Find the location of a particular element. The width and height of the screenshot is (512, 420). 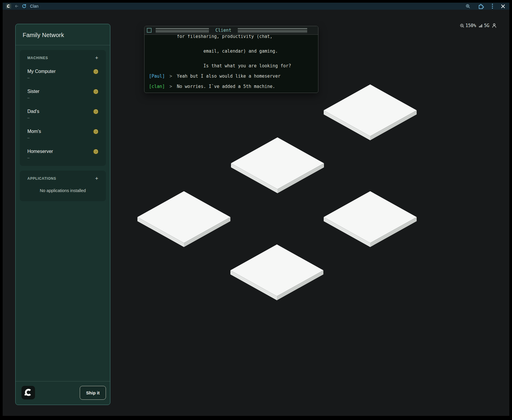

chat-message: [clan] > No worries. I`ve added a 5th ma… is located at coordinates (232, 88).